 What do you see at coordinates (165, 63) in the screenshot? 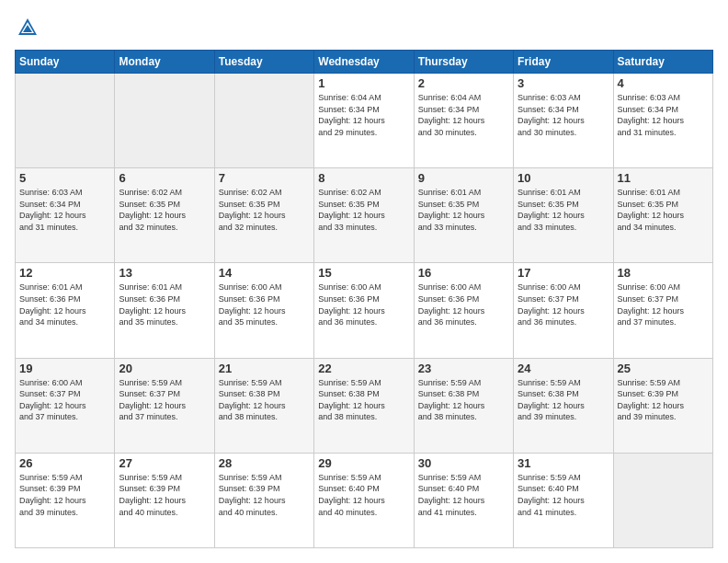
I see `day-header-monday: Monday` at bounding box center [165, 63].